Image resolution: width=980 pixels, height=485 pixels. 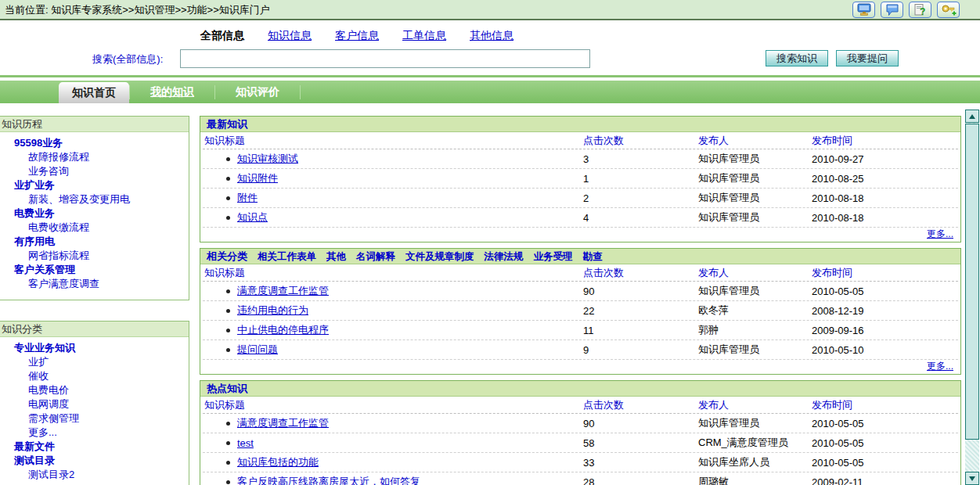 What do you see at coordinates (972, 116) in the screenshot?
I see `scroll-up-button` at bounding box center [972, 116].